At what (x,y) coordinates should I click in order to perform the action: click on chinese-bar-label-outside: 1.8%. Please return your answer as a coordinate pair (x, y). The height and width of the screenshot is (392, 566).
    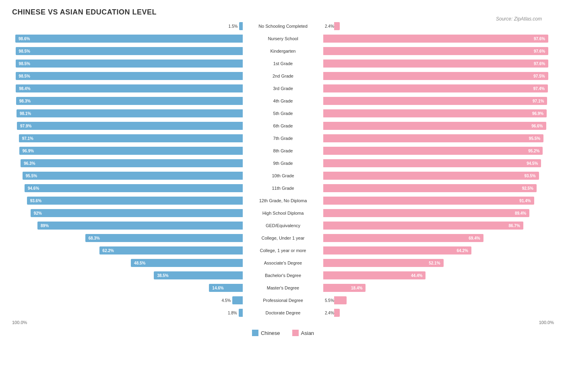
    Looking at the image, I should click on (233, 313).